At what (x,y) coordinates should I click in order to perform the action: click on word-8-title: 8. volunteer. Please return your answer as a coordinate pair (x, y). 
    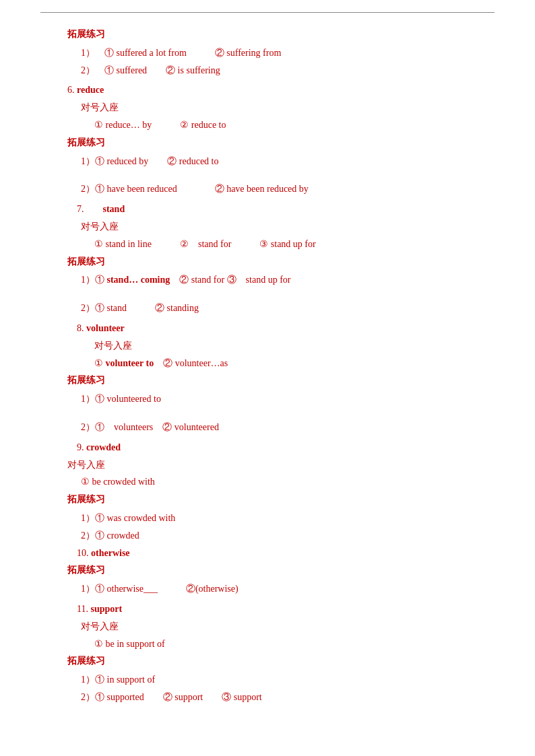
    Looking at the image, I should click on (268, 329).